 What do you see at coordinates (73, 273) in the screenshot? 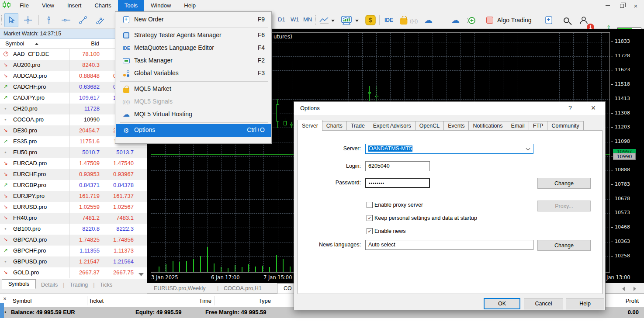
I see `market-watch-row: ↘GOLD.pro2667.372667.75` at bounding box center [73, 273].